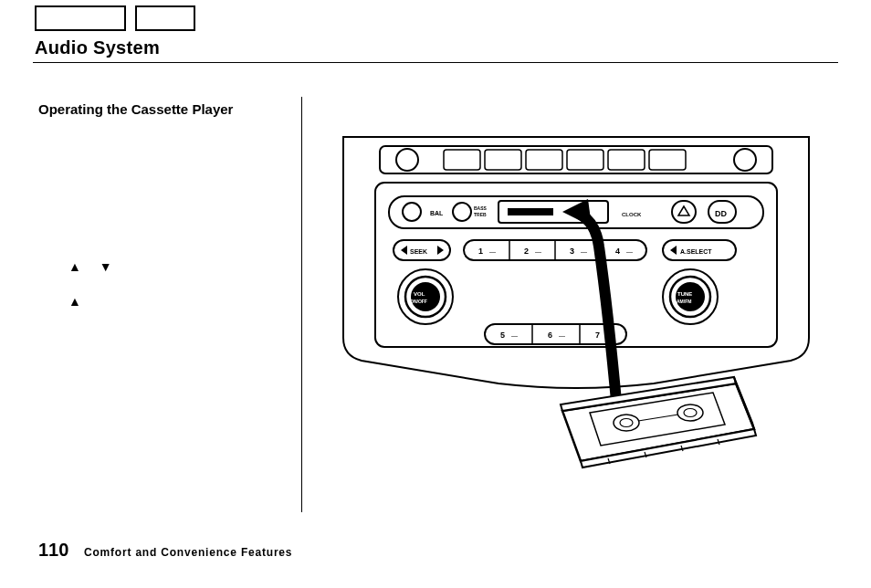 This screenshot has height=588, width=871. Describe the element at coordinates (301, 305) in the screenshot. I see `column-divider` at that location.